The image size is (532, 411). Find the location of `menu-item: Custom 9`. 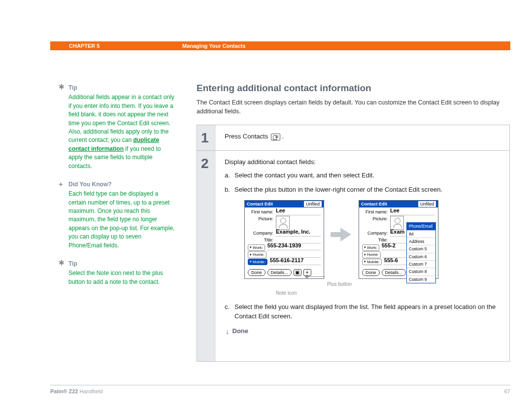

menu-item: Custom 9 is located at coordinates (421, 279).